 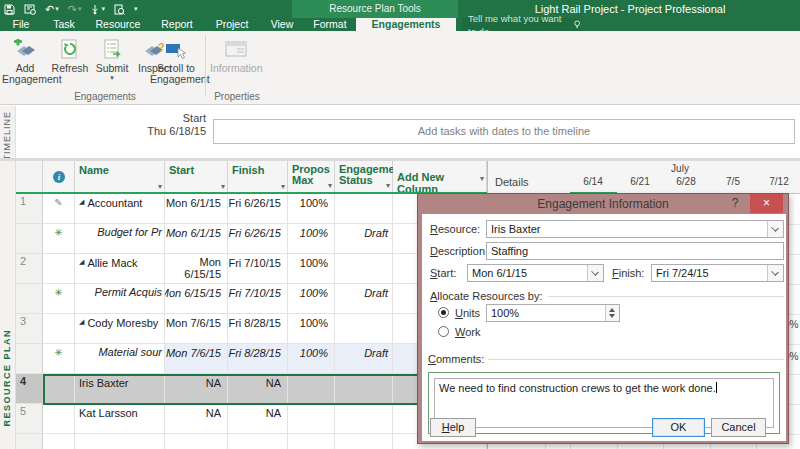 What do you see at coordinates (440, 178) in the screenshot?
I see `column-header-add-new-column: Add New Column ▾` at bounding box center [440, 178].